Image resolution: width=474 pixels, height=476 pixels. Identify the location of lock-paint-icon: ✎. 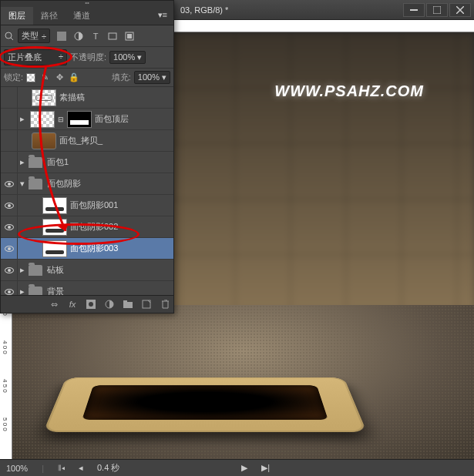
(45, 78).